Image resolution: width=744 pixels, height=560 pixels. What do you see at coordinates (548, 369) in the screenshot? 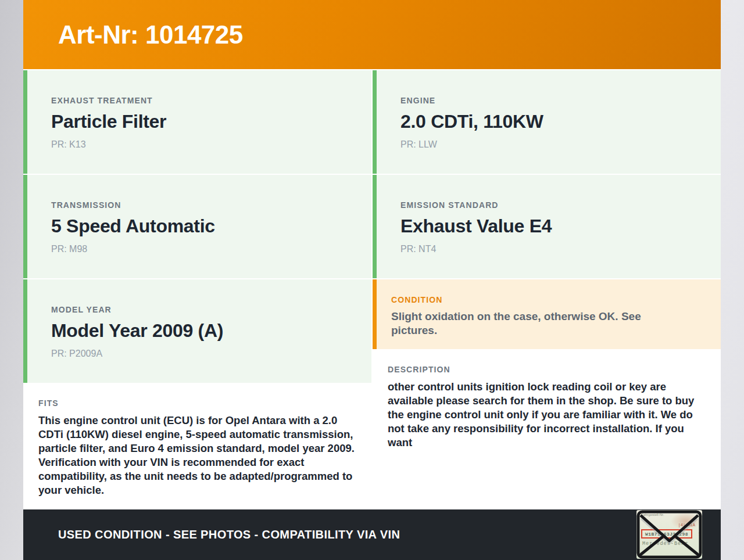
I see `description-label: DESCRIPTION` at bounding box center [548, 369].